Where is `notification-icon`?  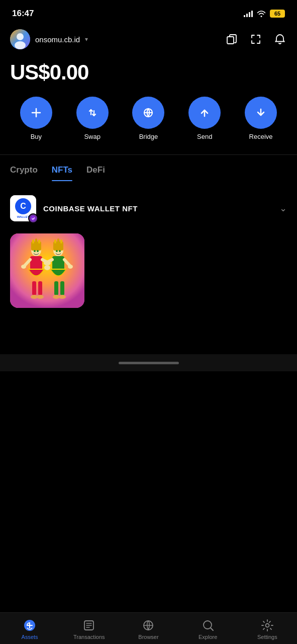
notification-icon is located at coordinates (280, 39).